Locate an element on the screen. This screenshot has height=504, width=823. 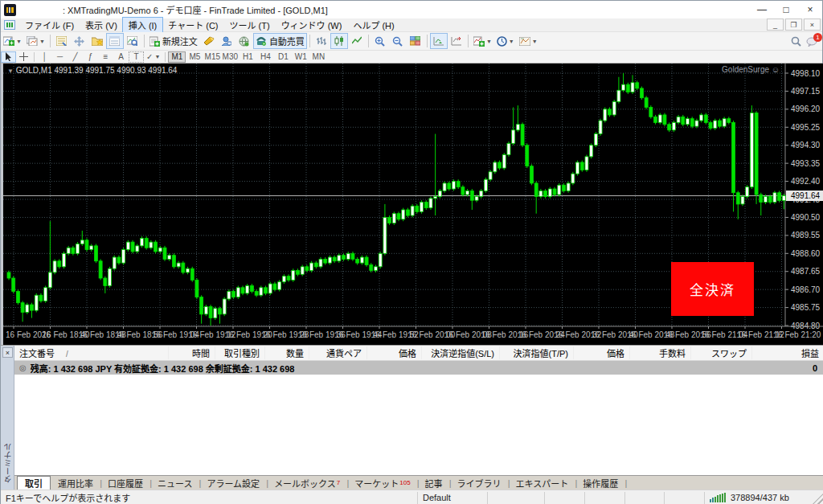
status-profile: Default is located at coordinates (453, 498).